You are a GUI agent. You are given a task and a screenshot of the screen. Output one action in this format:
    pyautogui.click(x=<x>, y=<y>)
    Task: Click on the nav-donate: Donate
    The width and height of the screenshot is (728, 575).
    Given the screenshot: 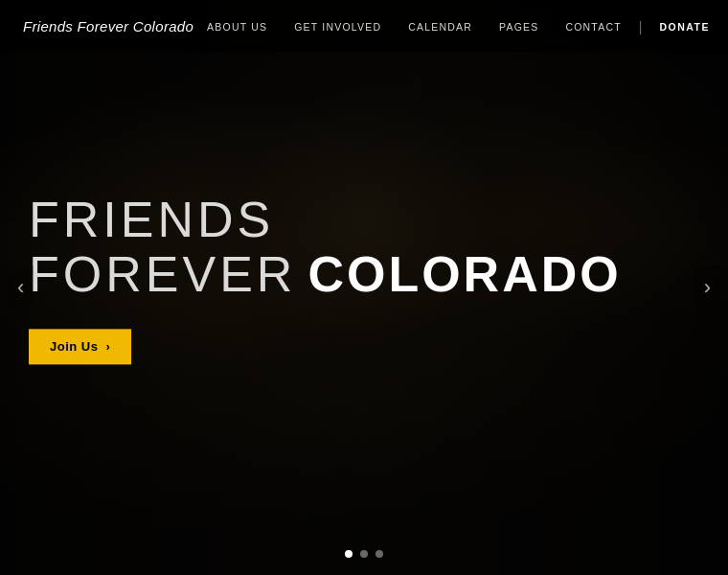 What is the action you would take?
    pyautogui.click(x=684, y=27)
    